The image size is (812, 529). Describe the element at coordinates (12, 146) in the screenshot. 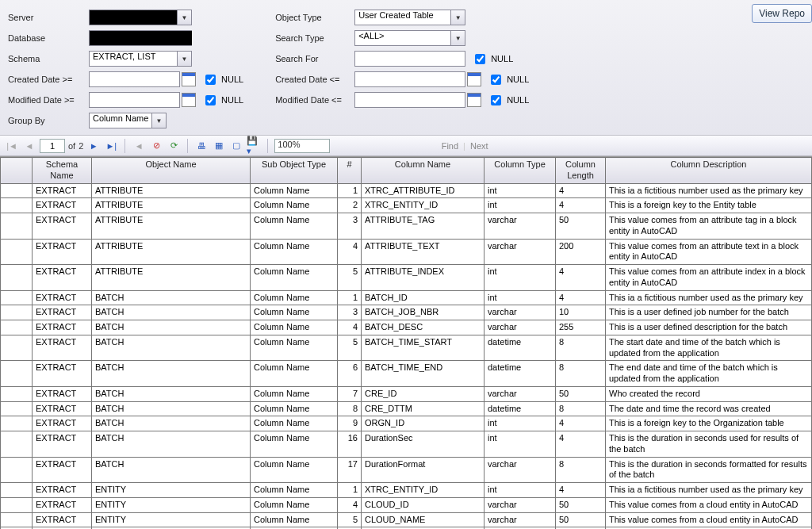

I see `first-page-button: |◄` at that location.